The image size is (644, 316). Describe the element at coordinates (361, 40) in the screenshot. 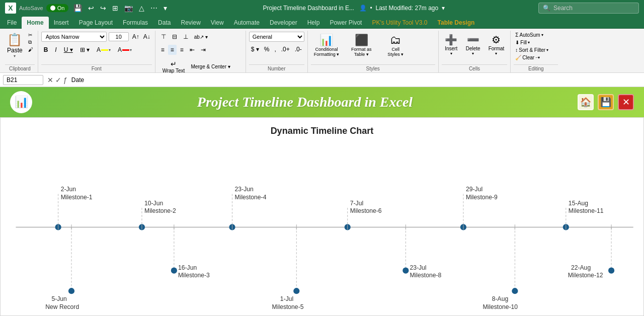

I see `format-as-table-icon: ⬛` at that location.